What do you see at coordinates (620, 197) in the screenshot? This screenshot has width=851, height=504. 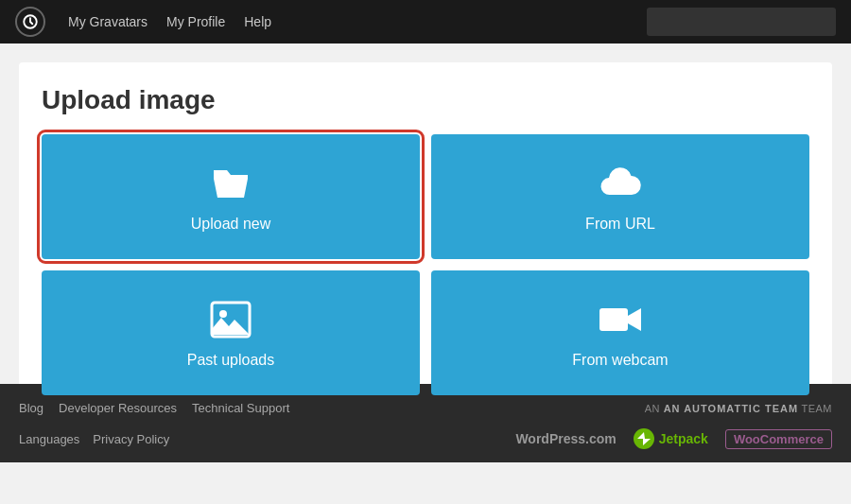 I see `from-url-button: From URL` at bounding box center [620, 197].